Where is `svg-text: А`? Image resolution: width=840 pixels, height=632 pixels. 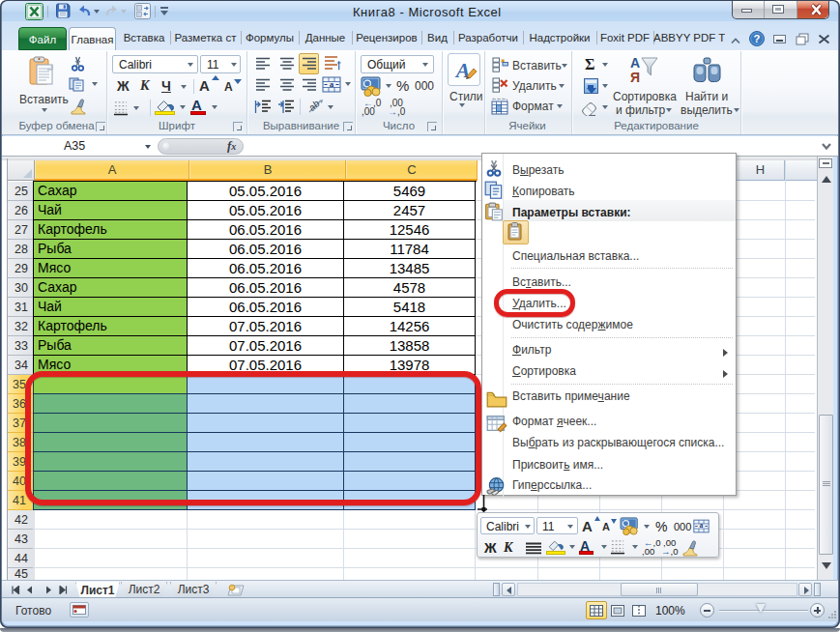 svg-text: А is located at coordinates (635, 63).